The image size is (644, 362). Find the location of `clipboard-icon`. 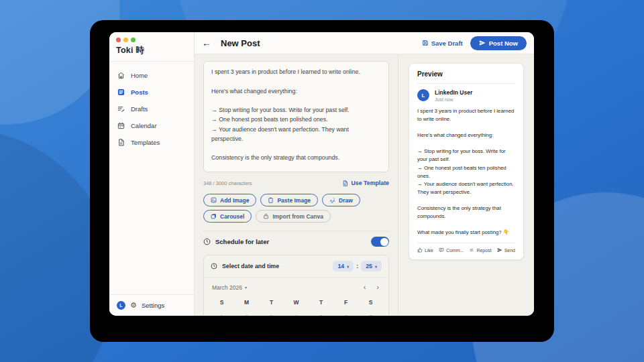

clipboard-icon is located at coordinates (271, 200).